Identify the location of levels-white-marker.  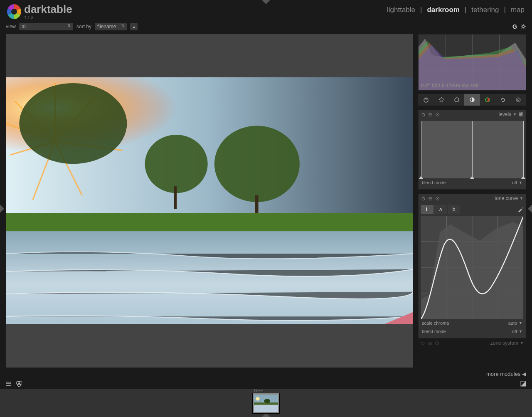
(523, 177).